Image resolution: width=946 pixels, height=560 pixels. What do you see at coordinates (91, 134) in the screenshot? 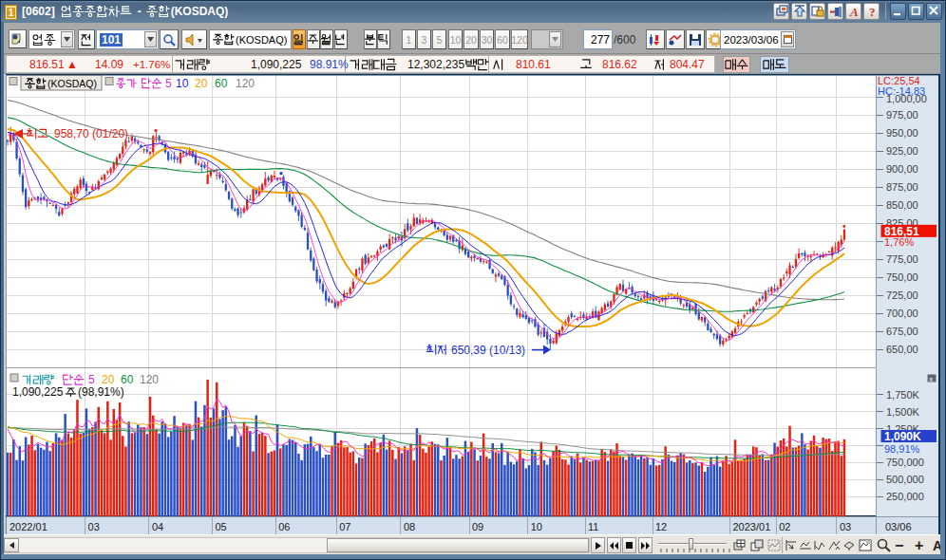
I see `svg-text: 958,70 (01/20)` at bounding box center [91, 134].